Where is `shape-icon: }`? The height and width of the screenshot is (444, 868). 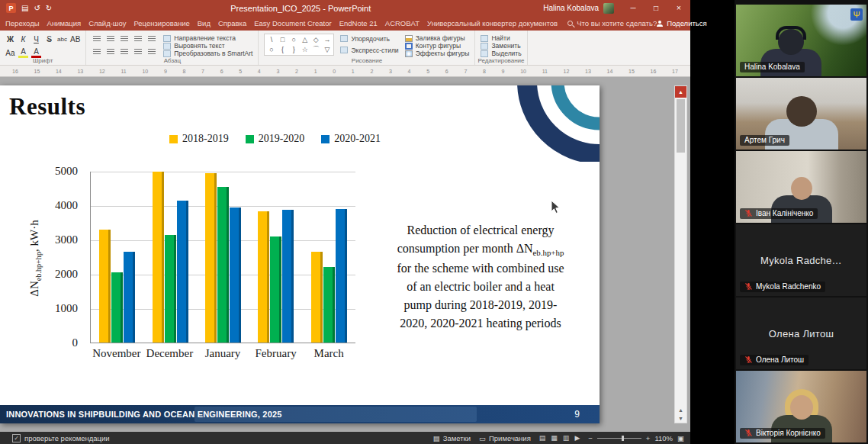
shape-icon: } is located at coordinates (294, 50).